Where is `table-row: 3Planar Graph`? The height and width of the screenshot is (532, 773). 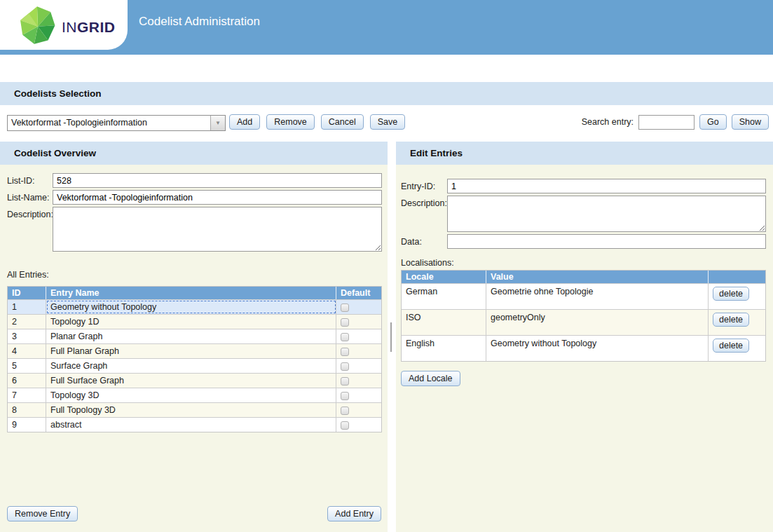 table-row: 3Planar Graph is located at coordinates (195, 336).